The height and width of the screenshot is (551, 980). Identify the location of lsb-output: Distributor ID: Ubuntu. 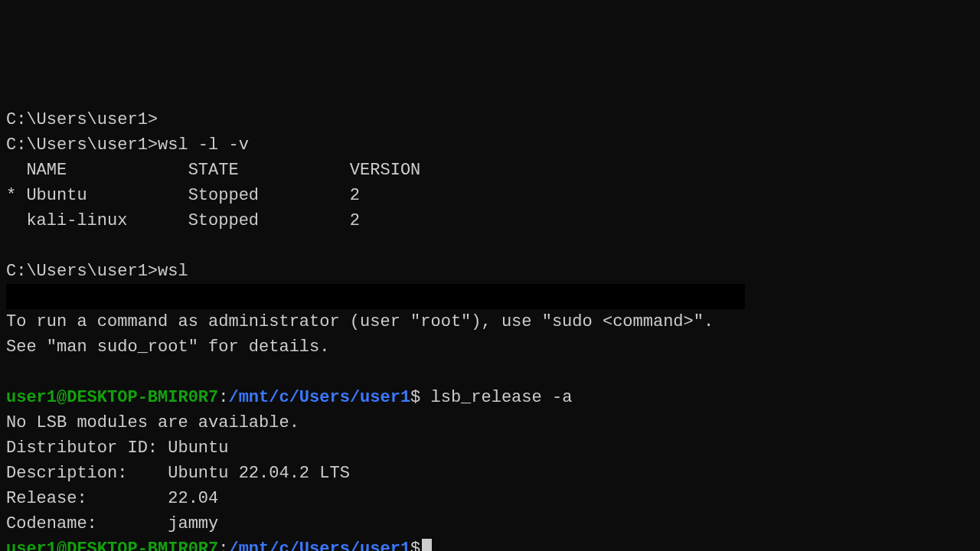
(490, 448).